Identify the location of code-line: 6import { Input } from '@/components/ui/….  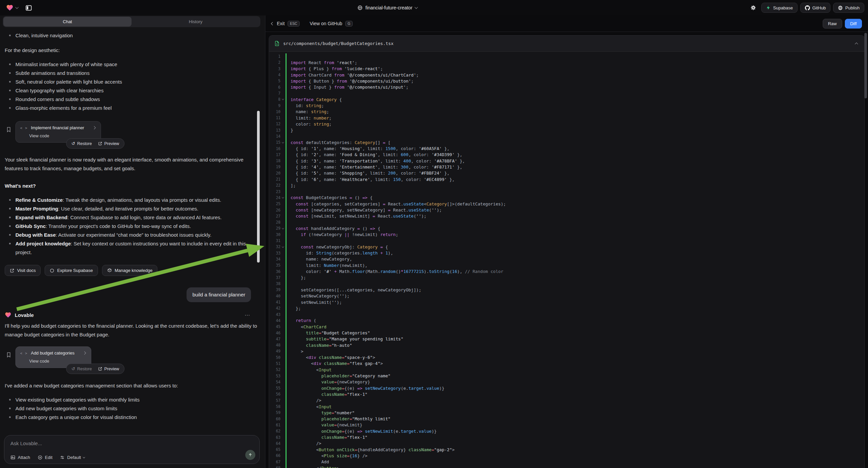
(567, 87).